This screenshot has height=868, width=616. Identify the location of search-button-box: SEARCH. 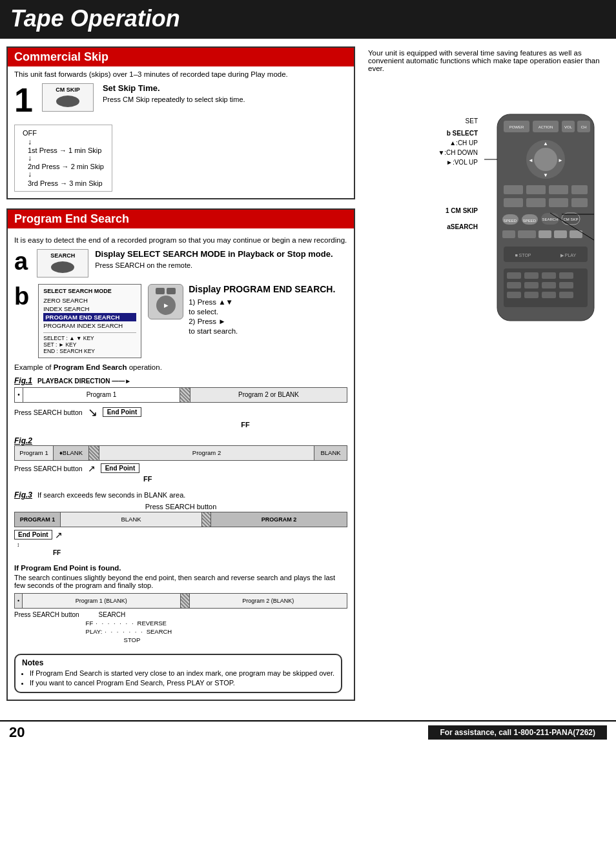
(63, 263).